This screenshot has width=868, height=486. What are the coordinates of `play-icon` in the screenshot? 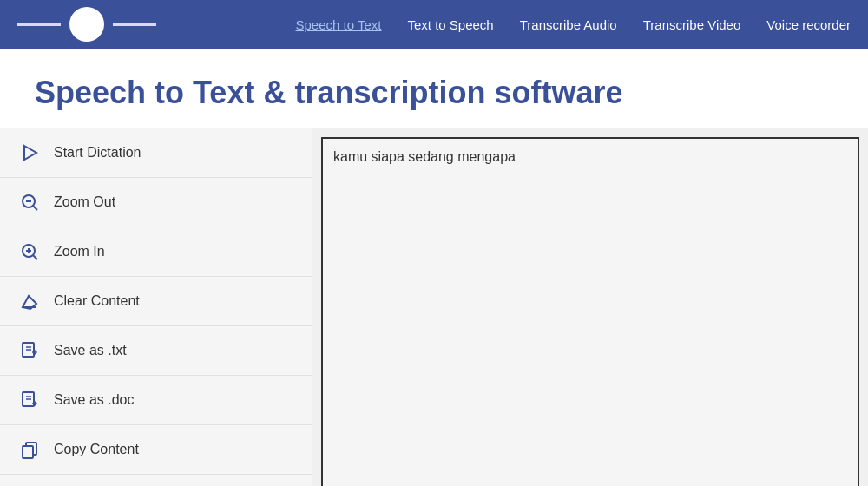 It's located at (30, 153).